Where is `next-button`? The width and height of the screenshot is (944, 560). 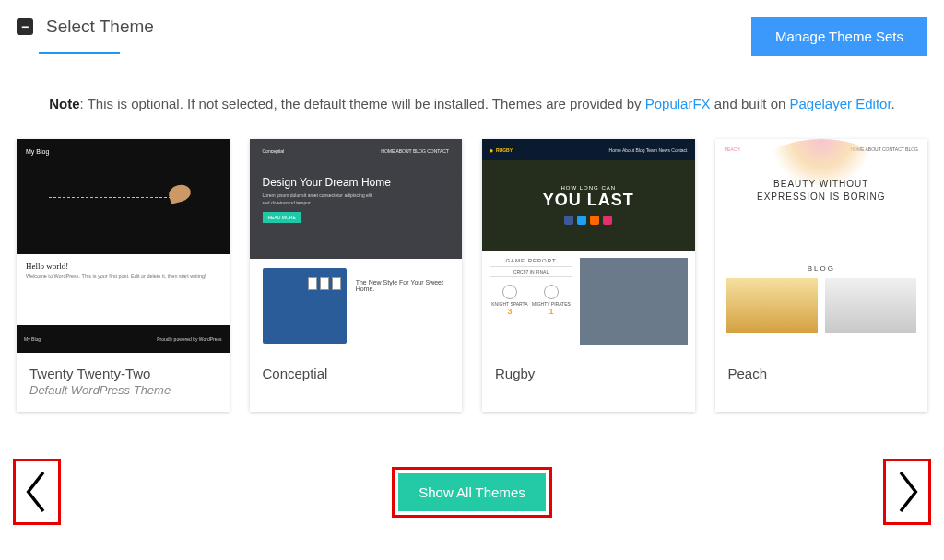
next-button is located at coordinates (907, 492).